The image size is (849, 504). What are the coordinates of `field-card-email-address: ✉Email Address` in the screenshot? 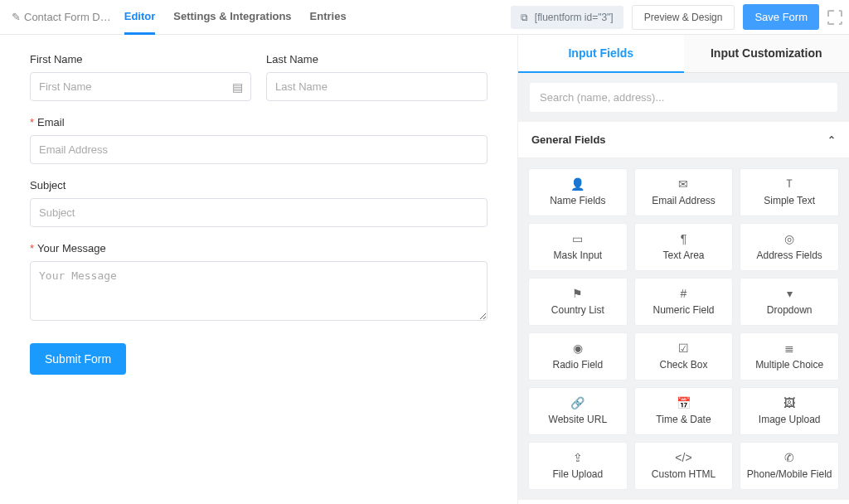 It's located at (684, 192).